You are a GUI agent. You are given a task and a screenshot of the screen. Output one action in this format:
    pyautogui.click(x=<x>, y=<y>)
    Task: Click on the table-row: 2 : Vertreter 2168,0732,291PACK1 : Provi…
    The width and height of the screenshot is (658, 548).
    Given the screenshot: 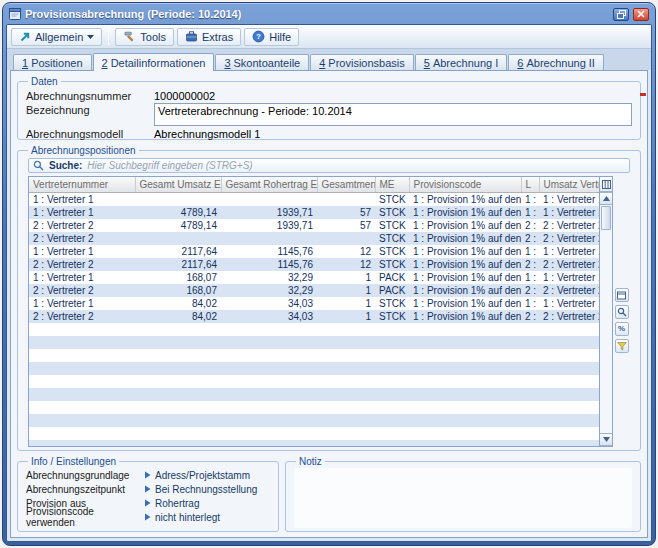 What is the action you would take?
    pyautogui.click(x=314, y=290)
    